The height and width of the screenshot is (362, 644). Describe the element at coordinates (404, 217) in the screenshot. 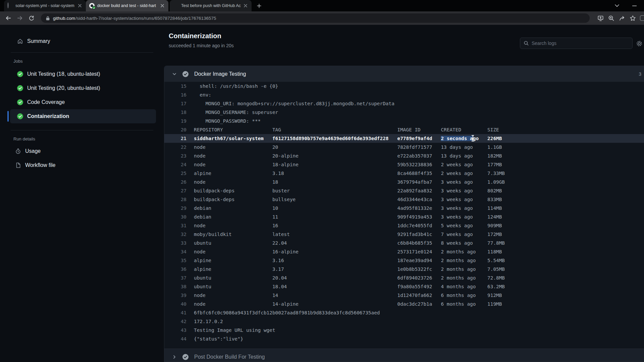

I see `log-line: 30debian 11 909f4919a453 3 weeks ago 124…` at that location.